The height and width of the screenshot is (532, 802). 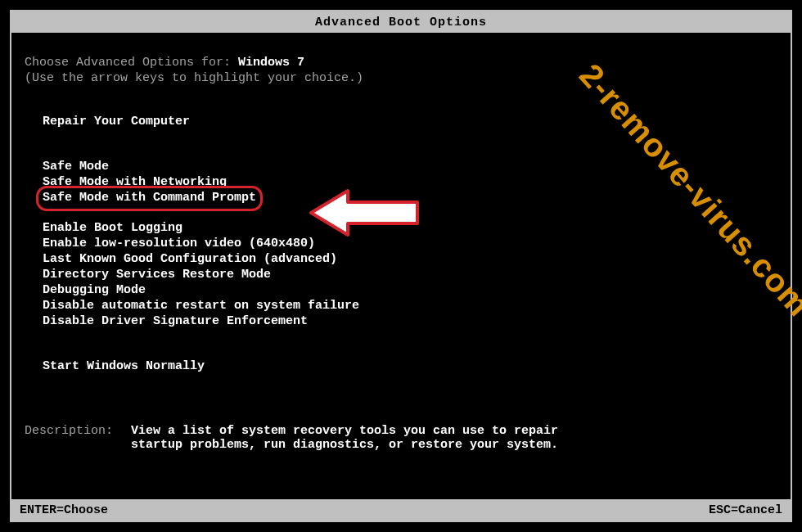 What do you see at coordinates (78, 438) in the screenshot?
I see `description-label: Description:` at bounding box center [78, 438].